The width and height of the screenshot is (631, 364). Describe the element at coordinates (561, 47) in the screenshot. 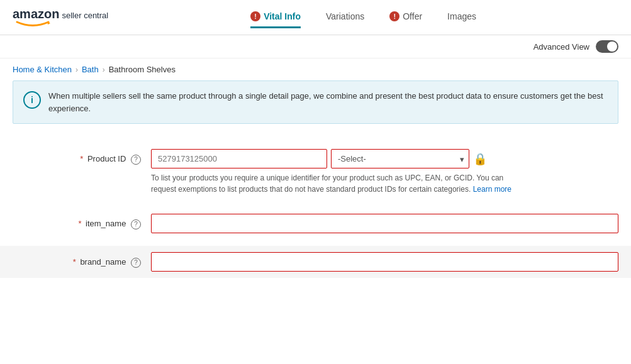

I see `advanced-view-label: Advanced View` at that location.